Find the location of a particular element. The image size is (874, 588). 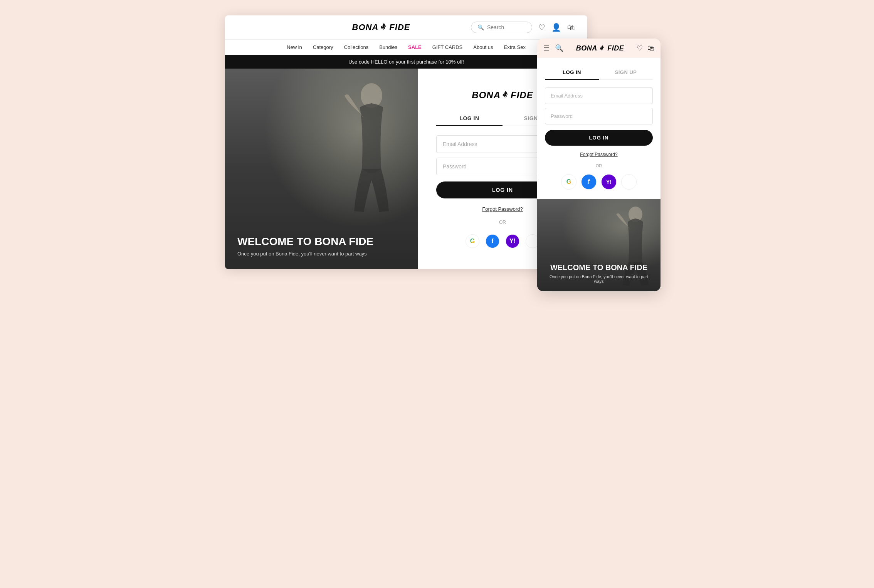

mobile-yahoo-icon: Y! is located at coordinates (609, 182).